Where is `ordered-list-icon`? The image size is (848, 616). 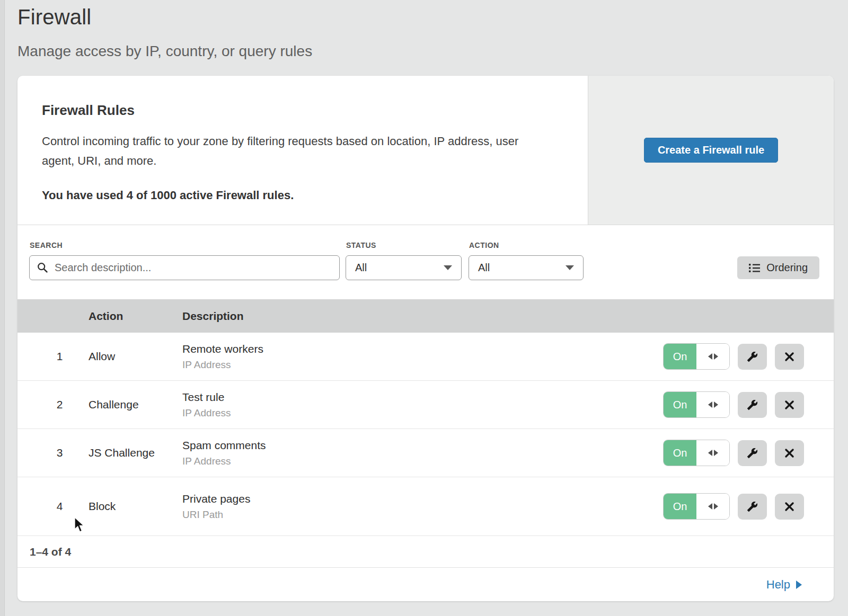 ordered-list-icon is located at coordinates (755, 268).